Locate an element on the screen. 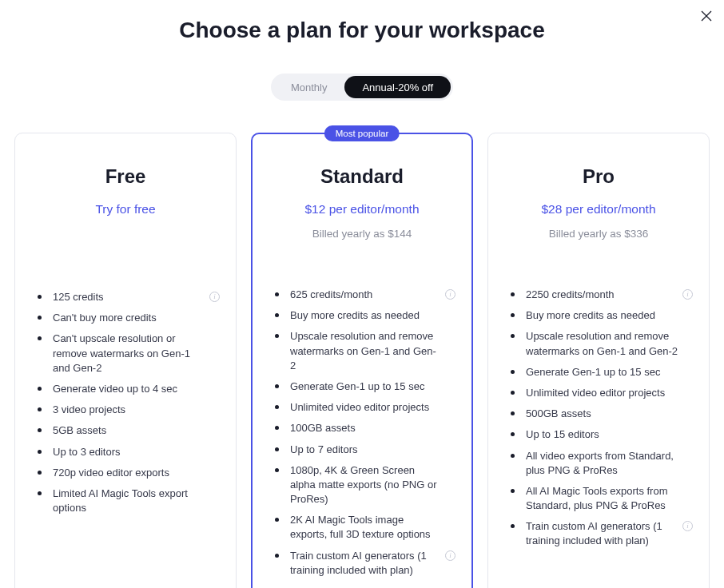 Image resolution: width=724 pixels, height=588 pixels. toggle-monthly: Monthly is located at coordinates (309, 87).